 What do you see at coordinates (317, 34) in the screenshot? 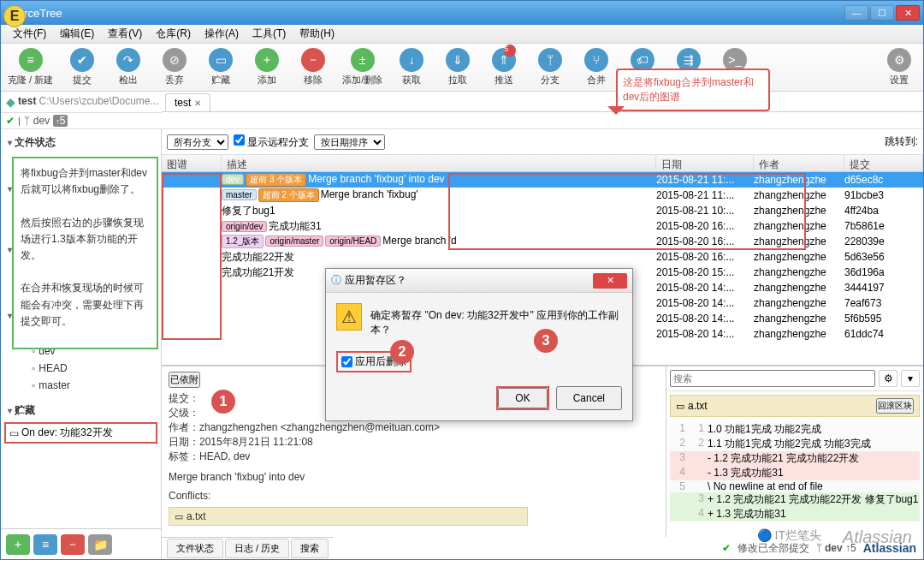
I see `menu-item: 帮助(H)` at bounding box center [317, 34].